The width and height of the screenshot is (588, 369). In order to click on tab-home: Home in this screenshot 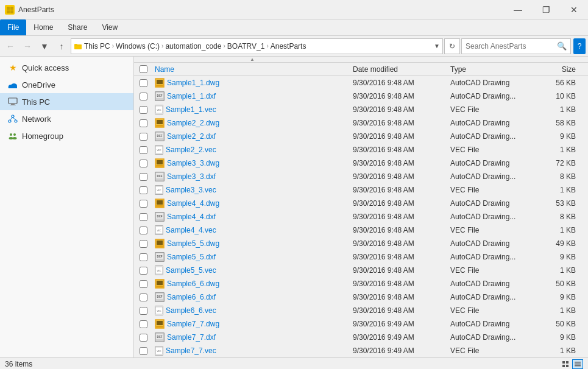, I will do `click(43, 27)`.